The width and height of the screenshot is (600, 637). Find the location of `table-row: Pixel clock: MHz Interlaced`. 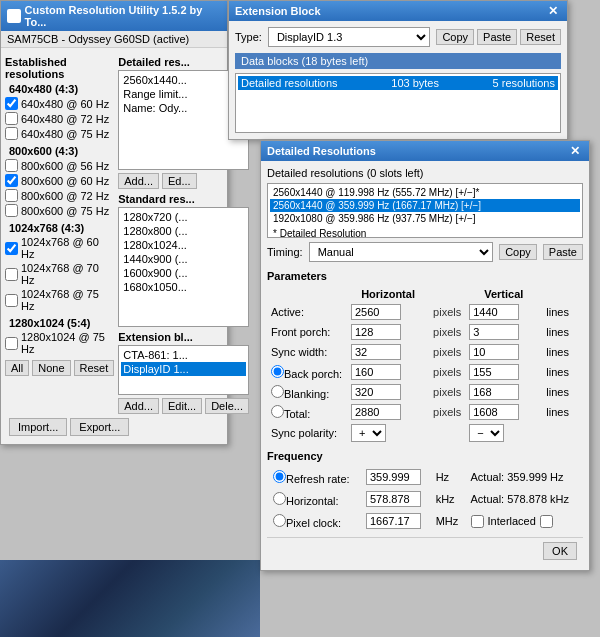

table-row: Pixel clock: MHz Interlaced is located at coordinates (425, 521).